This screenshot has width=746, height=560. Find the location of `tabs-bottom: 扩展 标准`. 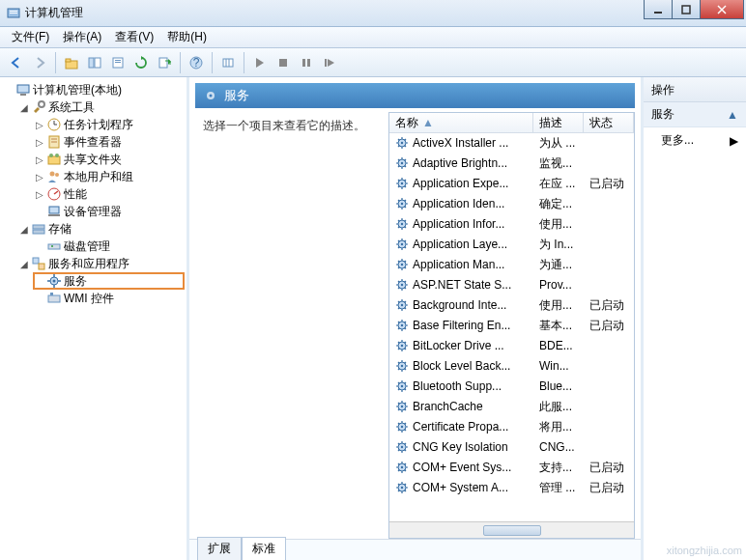

tabs-bottom: 扩展 标准 is located at coordinates (416, 549).